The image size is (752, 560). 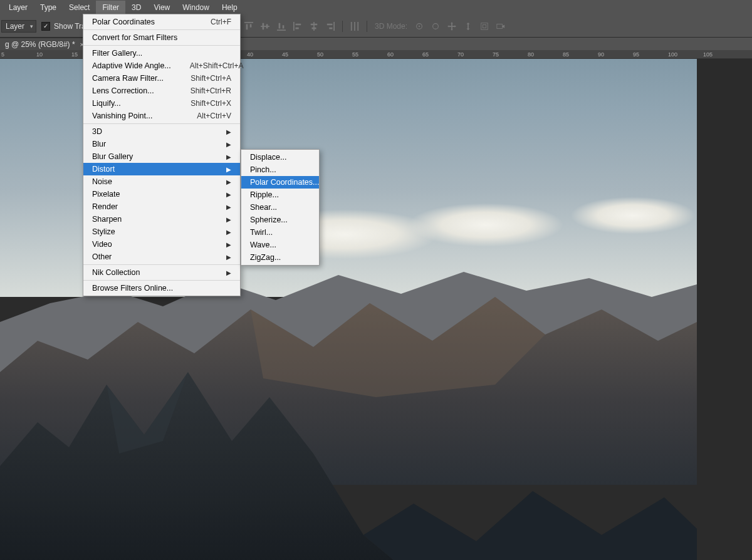 What do you see at coordinates (531, 54) in the screenshot?
I see `ruler-tick: 80` at bounding box center [531, 54].